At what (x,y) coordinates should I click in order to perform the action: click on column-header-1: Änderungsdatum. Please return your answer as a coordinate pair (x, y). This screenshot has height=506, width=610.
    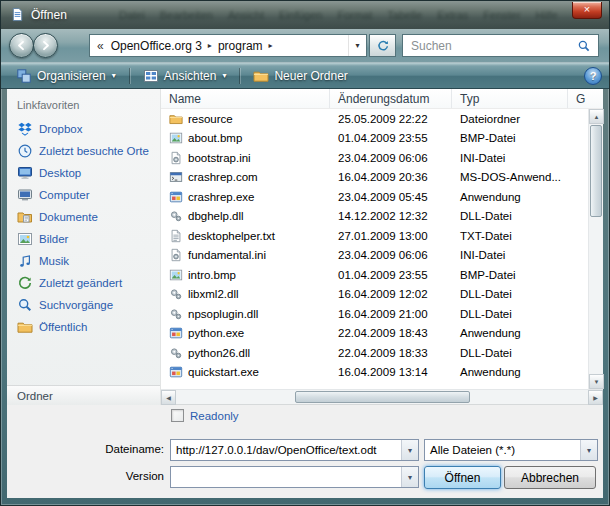
    Looking at the image, I should click on (391, 98).